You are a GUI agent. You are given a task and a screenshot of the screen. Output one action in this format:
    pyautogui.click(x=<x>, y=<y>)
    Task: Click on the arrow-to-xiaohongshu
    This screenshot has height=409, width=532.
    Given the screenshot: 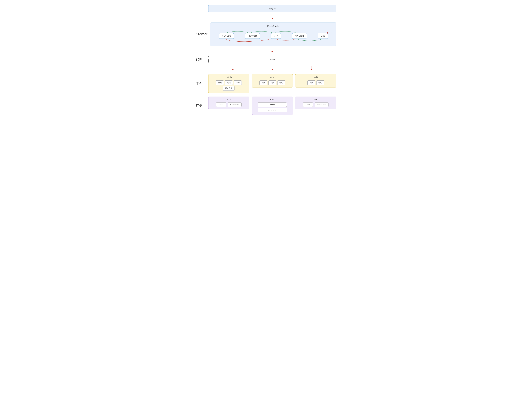 What is the action you would take?
    pyautogui.click(x=233, y=69)
    